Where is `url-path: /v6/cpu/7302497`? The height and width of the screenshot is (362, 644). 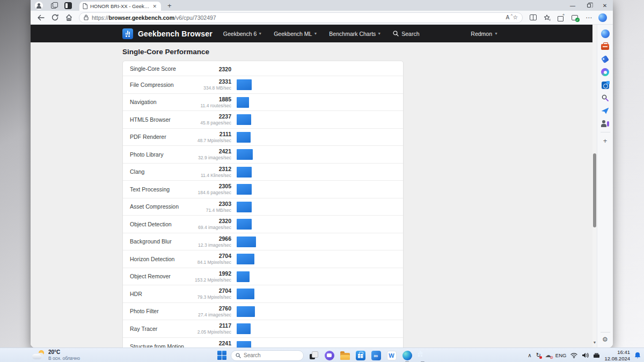 url-path: /v6/cpu/7302497 is located at coordinates (195, 18).